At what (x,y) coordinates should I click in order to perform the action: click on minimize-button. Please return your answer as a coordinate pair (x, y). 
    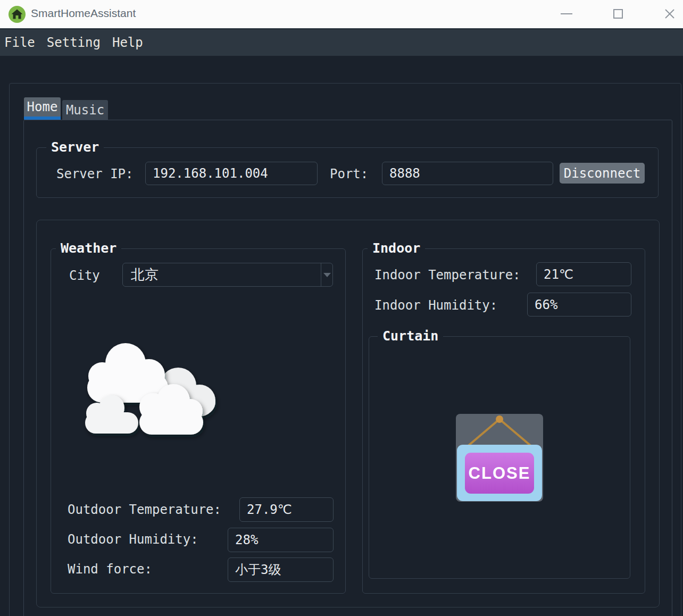
    Looking at the image, I should click on (567, 14).